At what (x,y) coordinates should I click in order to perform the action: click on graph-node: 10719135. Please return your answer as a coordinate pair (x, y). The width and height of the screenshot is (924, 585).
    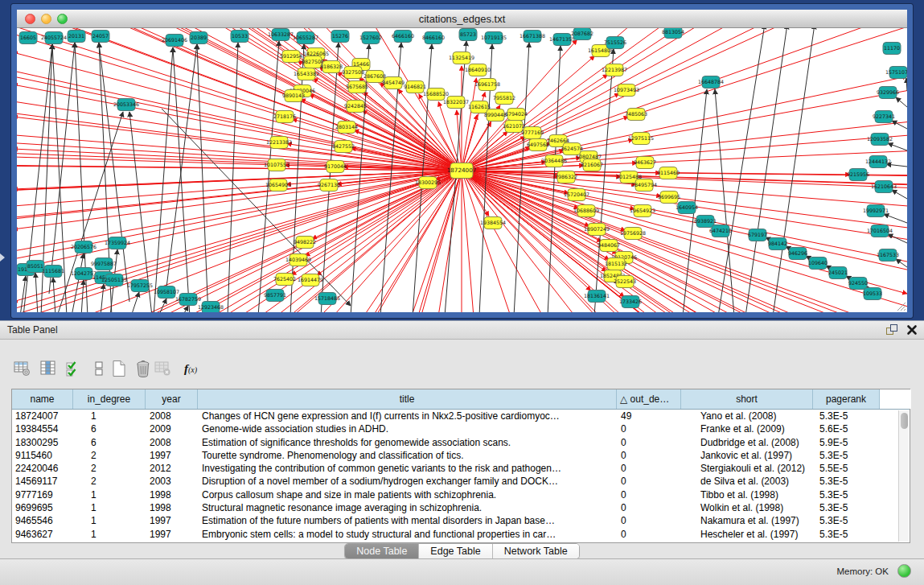
    Looking at the image, I should click on (494, 39).